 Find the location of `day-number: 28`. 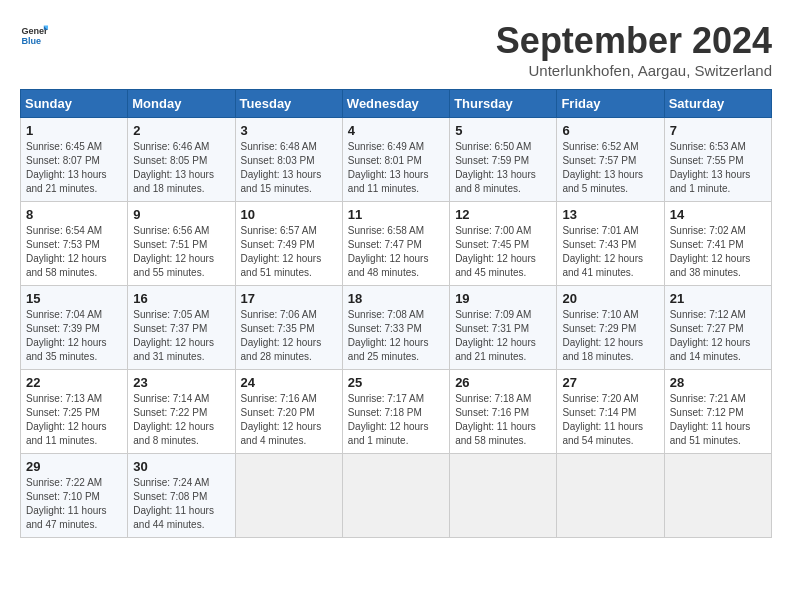

day-number: 28 is located at coordinates (718, 382).